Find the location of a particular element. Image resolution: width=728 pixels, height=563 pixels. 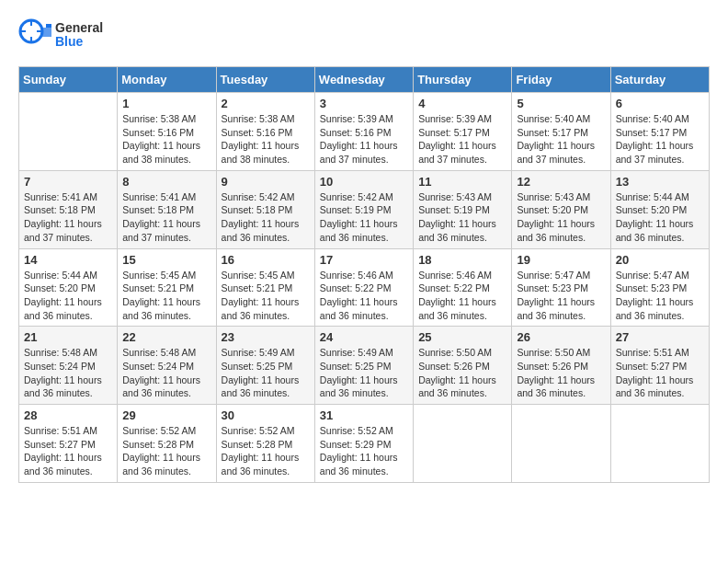

calendar-cell: 19Sunrise: 5:47 AMSunset: 5:23 PMDayligh… is located at coordinates (561, 287).